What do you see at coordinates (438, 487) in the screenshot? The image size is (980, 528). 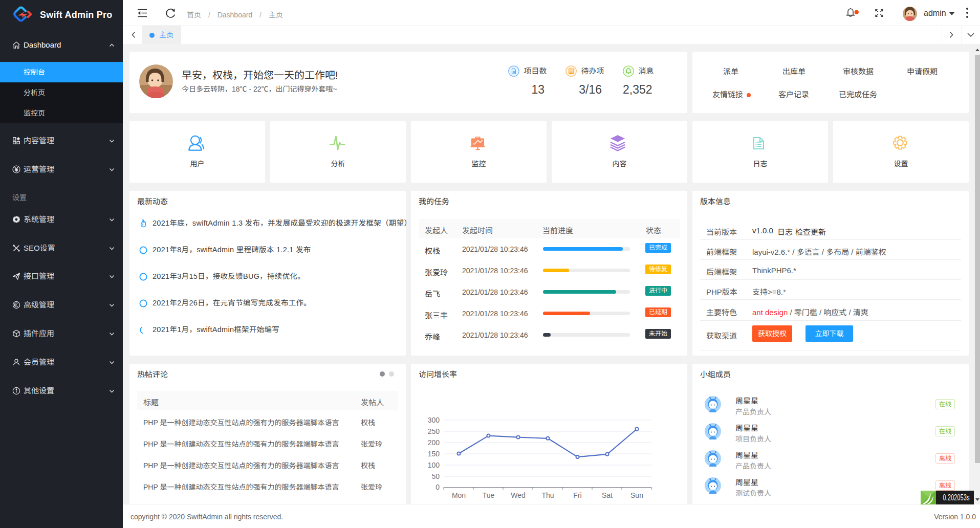 I see `svg-text: 0` at bounding box center [438, 487].